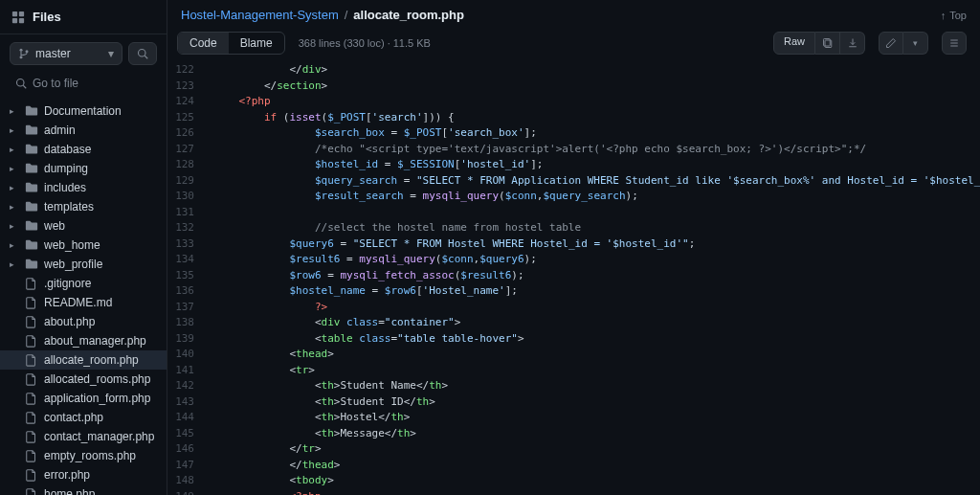 The height and width of the screenshot is (495, 980). I want to click on copy-button, so click(828, 43).